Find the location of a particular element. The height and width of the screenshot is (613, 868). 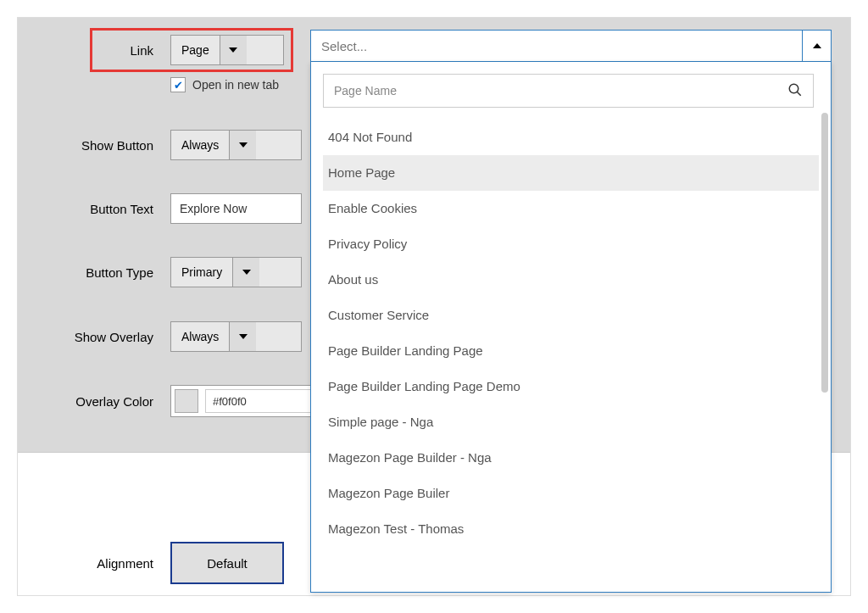

show-overlay-label: Show Overlay is located at coordinates (94, 337).